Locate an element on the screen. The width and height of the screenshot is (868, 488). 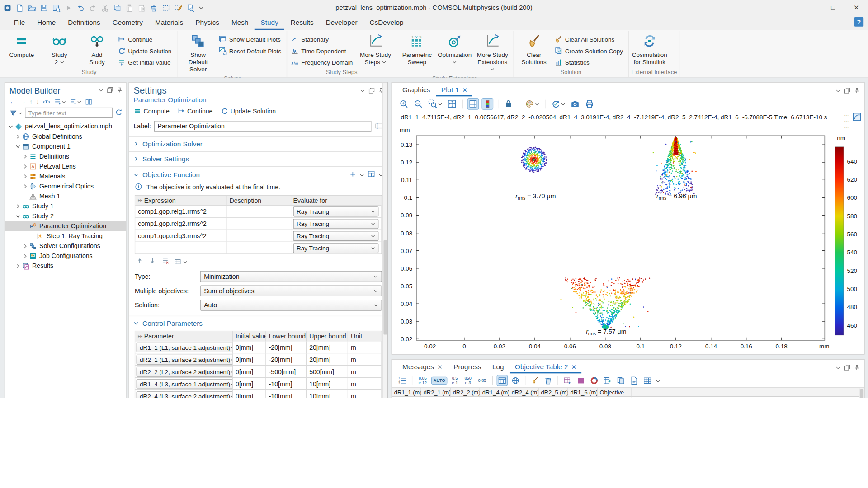
update-plot-icon is located at coordinates (558, 104).